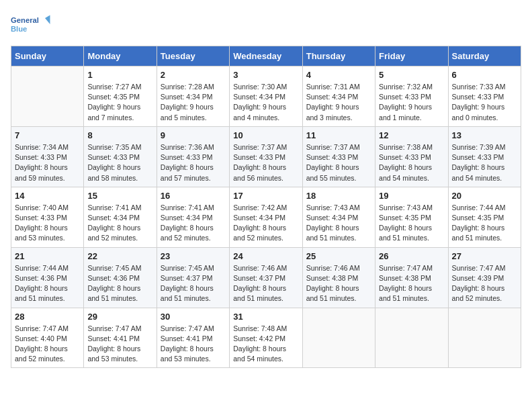 This screenshot has height=411, width=532. I want to click on day-info: Sunrise: 7:39 AM Sunset: 4:33 PM Dayligh…, so click(485, 163).